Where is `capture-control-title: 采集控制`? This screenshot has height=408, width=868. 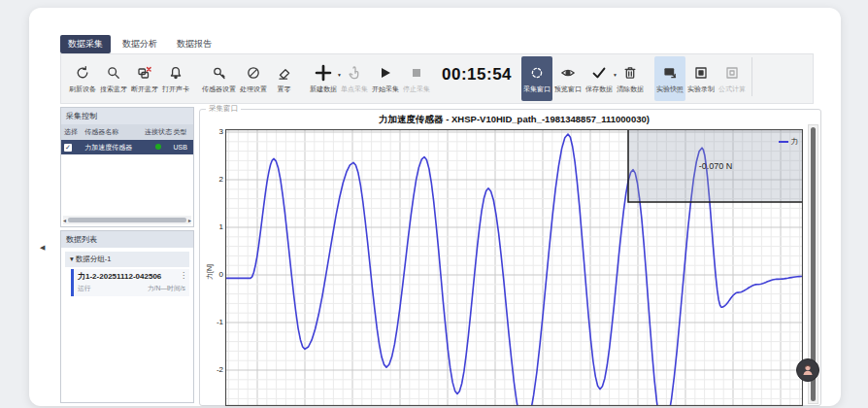
capture-control-title: 采集控制 is located at coordinates (127, 117).